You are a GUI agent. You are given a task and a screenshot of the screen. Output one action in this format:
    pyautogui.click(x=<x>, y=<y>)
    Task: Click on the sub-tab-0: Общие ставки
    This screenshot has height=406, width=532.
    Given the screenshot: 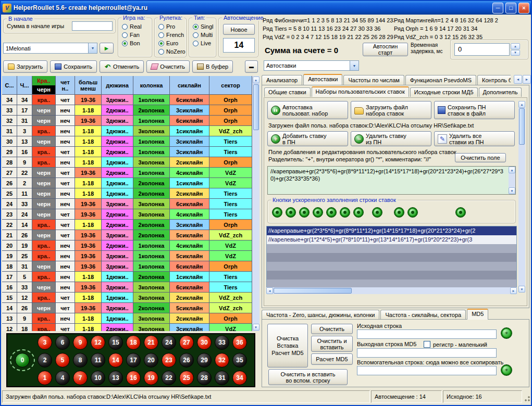 What is the action you would take?
    pyautogui.click(x=288, y=92)
    